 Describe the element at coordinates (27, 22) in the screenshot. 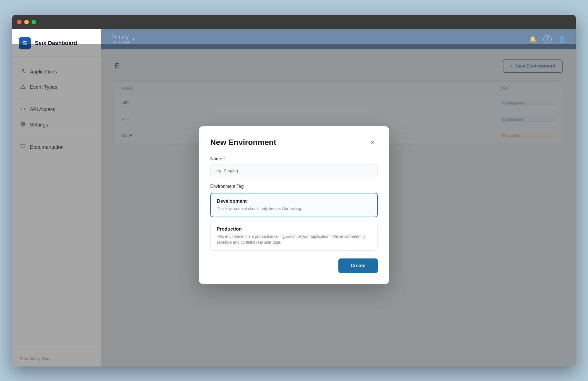

I see `traffic-lights` at that location.